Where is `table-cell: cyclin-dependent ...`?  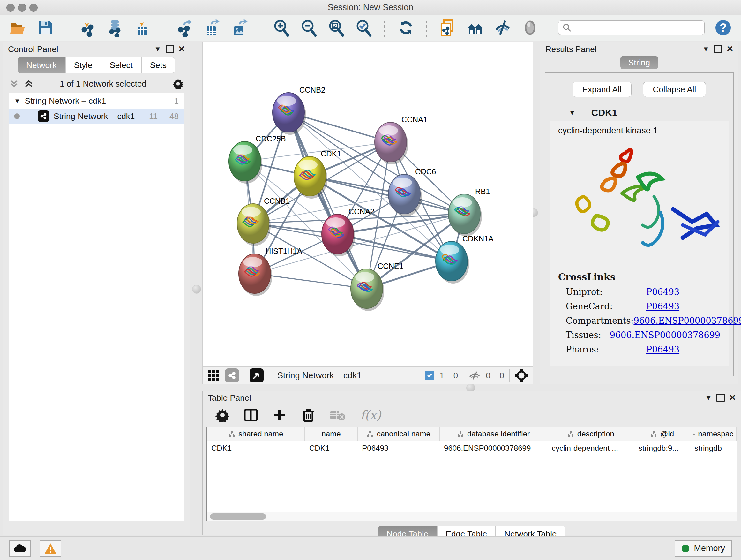
table-cell: cyclin-dependent ... is located at coordinates (591, 448).